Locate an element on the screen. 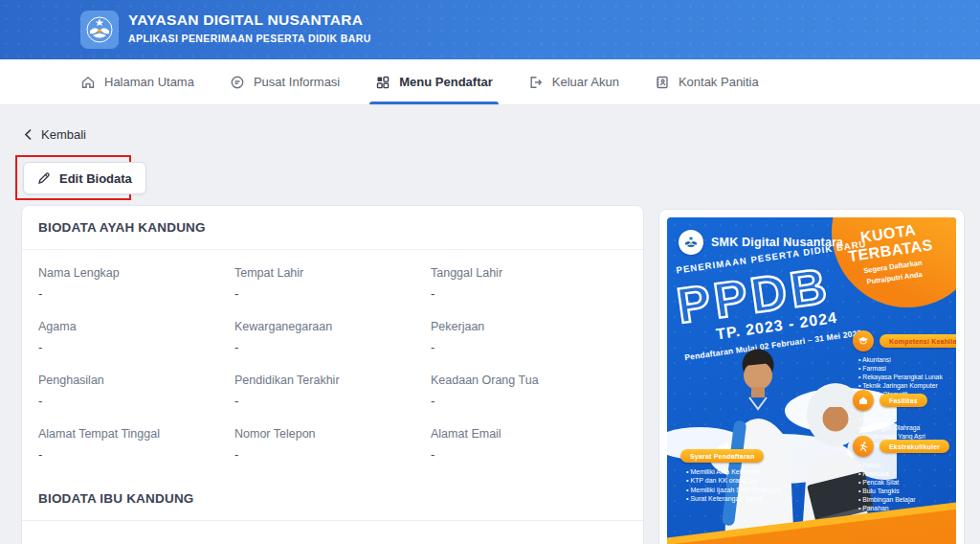 This screenshot has height=544, width=980. field-kewarganegaraan: Kewarganegaraan - is located at coordinates (333, 337).